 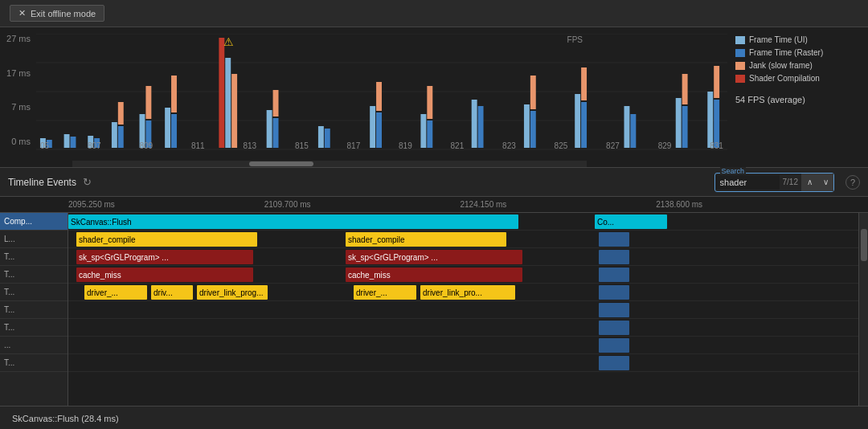 What do you see at coordinates (631, 222) in the screenshot?
I see `event-co: Co...` at bounding box center [631, 222].